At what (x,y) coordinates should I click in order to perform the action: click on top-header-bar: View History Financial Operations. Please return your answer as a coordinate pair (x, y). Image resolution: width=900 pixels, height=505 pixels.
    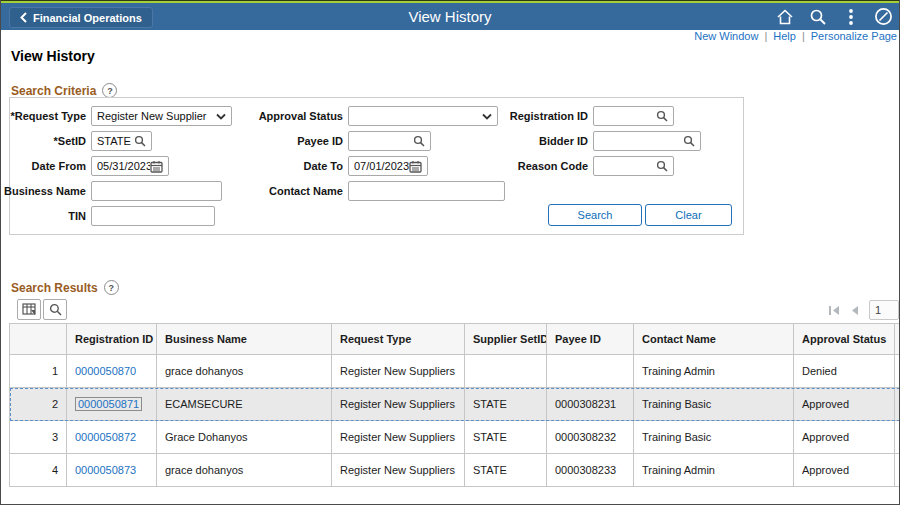
    Looking at the image, I should click on (450, 16).